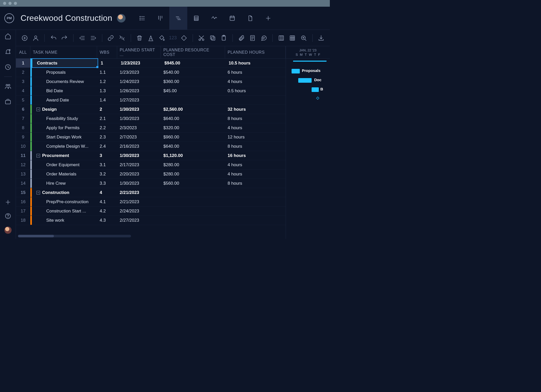 This screenshot has height=392, width=541. What do you see at coordinates (107, 211) in the screenshot?
I see `cell-wbs: 4.2` at bounding box center [107, 211].